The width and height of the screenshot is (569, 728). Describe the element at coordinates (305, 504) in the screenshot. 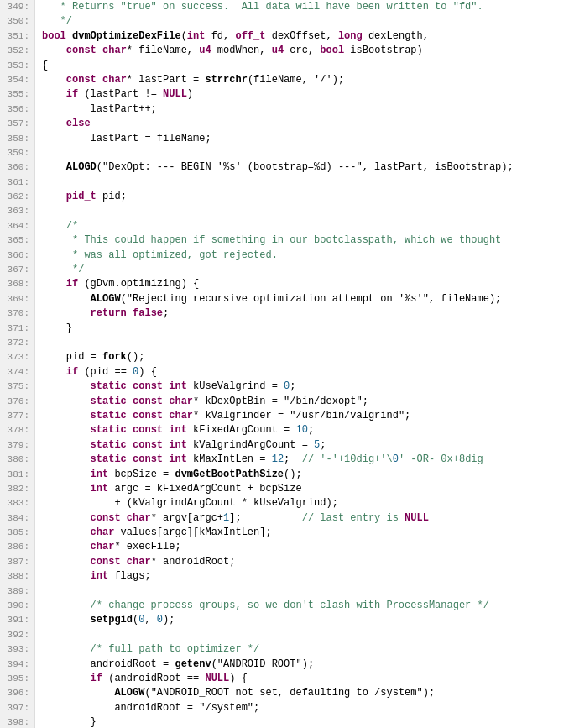

I see `code-line: + (kValgrindArgCount * kUseValgrind);` at that location.